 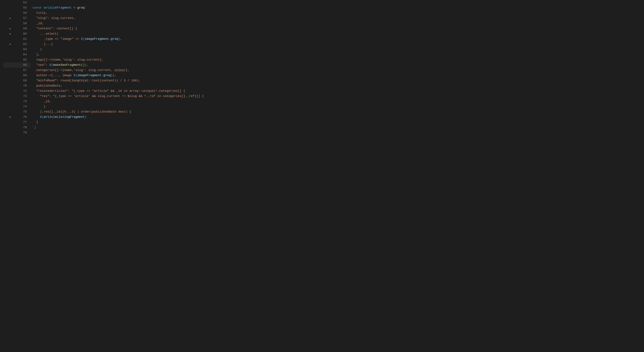 What do you see at coordinates (338, 86) in the screenshot?
I see `code-line: publishedDate,` at bounding box center [338, 86].